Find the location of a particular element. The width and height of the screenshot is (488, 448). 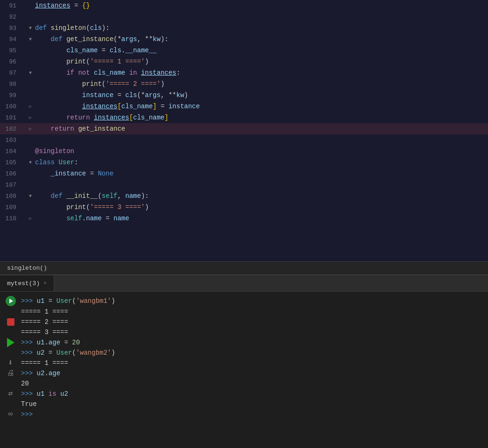

line-number: 107 is located at coordinates (13, 185).